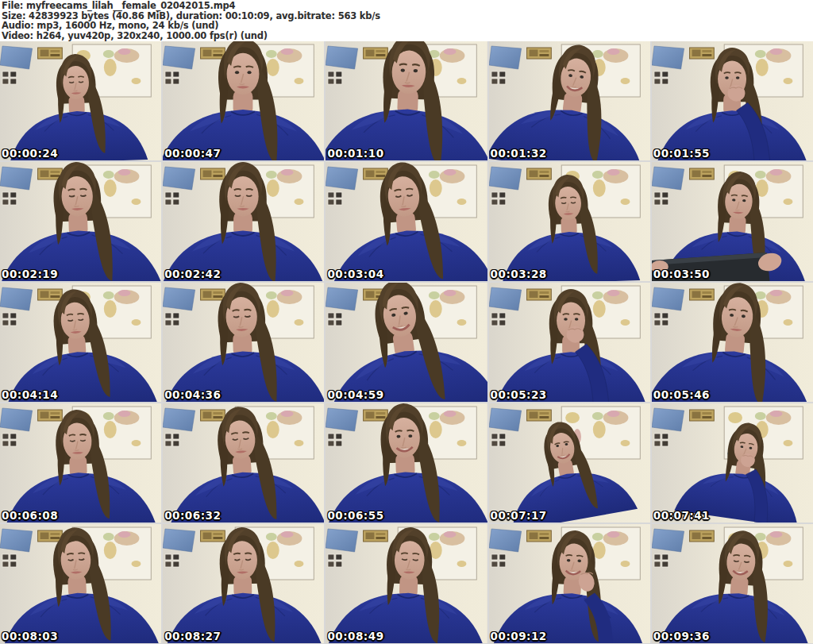 Image resolution: width=813 pixels, height=644 pixels. I want to click on timestamp-overlay: 00:03:28, so click(519, 274).